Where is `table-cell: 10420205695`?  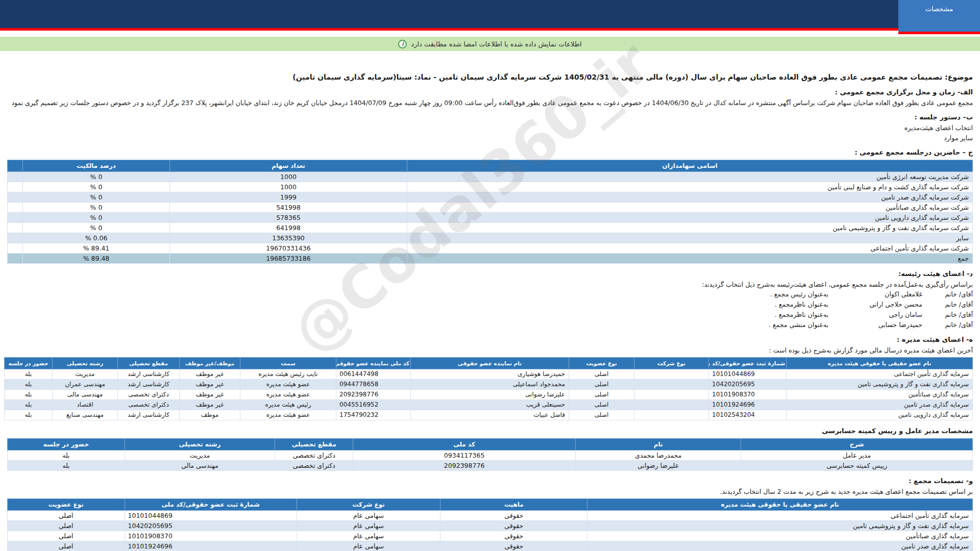
table-cell: 10420205695 is located at coordinates (748, 385).